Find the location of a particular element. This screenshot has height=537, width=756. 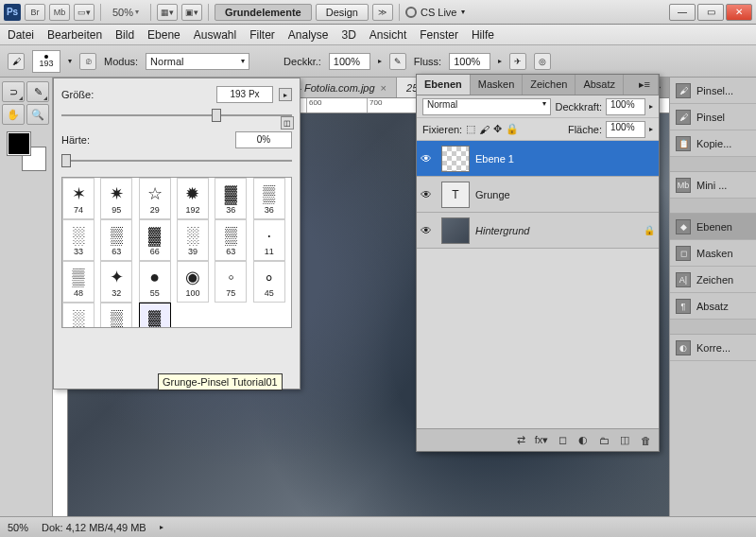

maximize-button: ▭ is located at coordinates (711, 12).